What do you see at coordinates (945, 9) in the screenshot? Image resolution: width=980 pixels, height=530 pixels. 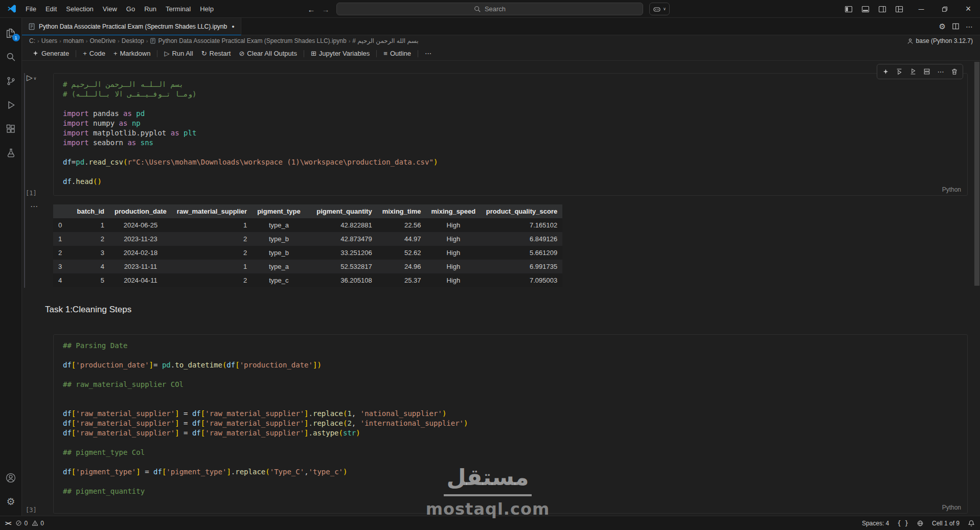 I see `restore-button` at bounding box center [945, 9].